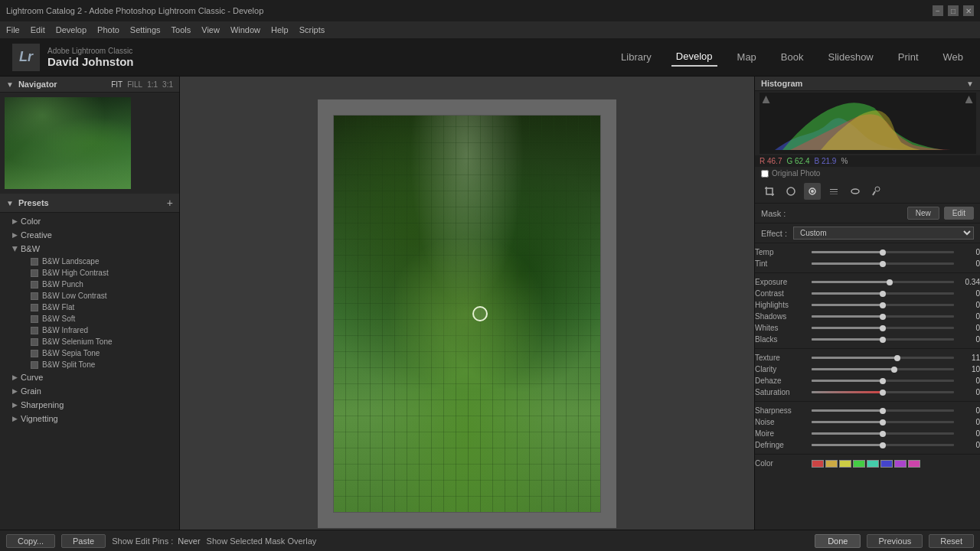 This screenshot has width=980, height=551. I want to click on rgb-readout: R 46.7 G 62.4 B 21.9 %, so click(867, 161).